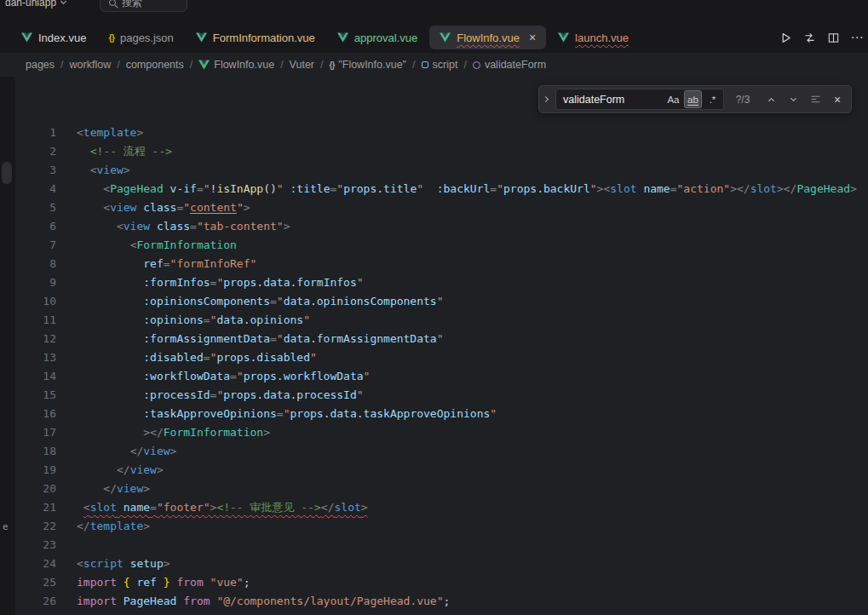  Describe the element at coordinates (441, 489) in the screenshot. I see `code-line: 20 </view>` at that location.